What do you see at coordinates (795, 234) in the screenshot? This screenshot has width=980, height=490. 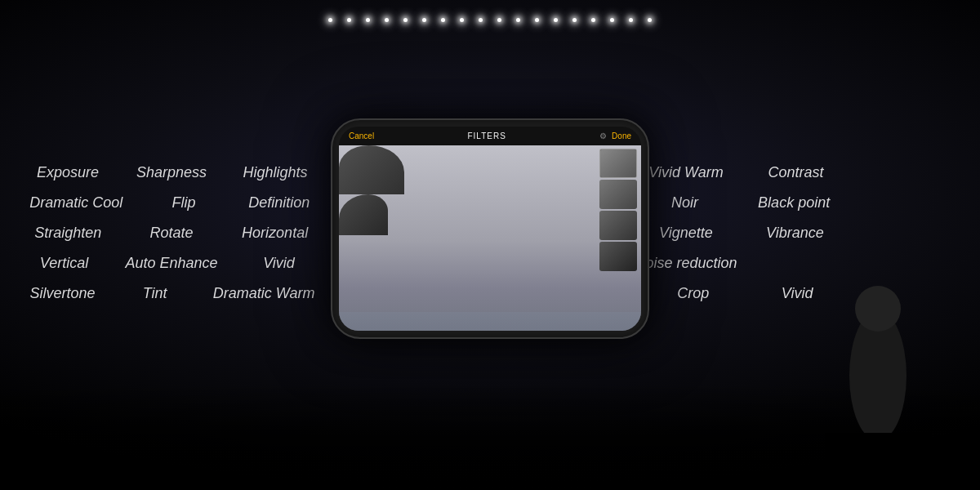 I see `feature-vibrance: Vibrance` at bounding box center [795, 234].